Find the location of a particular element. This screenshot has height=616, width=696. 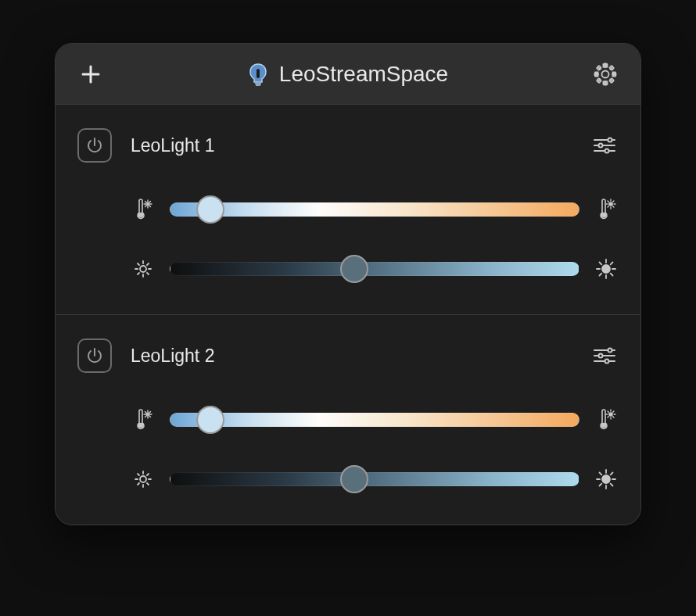

header-bar: LeoStreamSpace is located at coordinates (348, 74).